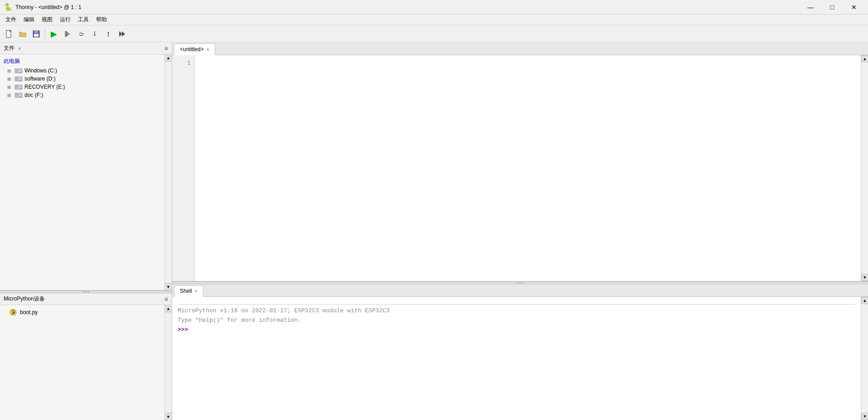 The image size is (868, 420). Describe the element at coordinates (29, 312) in the screenshot. I see `boot-py-label: boot.py` at that location.